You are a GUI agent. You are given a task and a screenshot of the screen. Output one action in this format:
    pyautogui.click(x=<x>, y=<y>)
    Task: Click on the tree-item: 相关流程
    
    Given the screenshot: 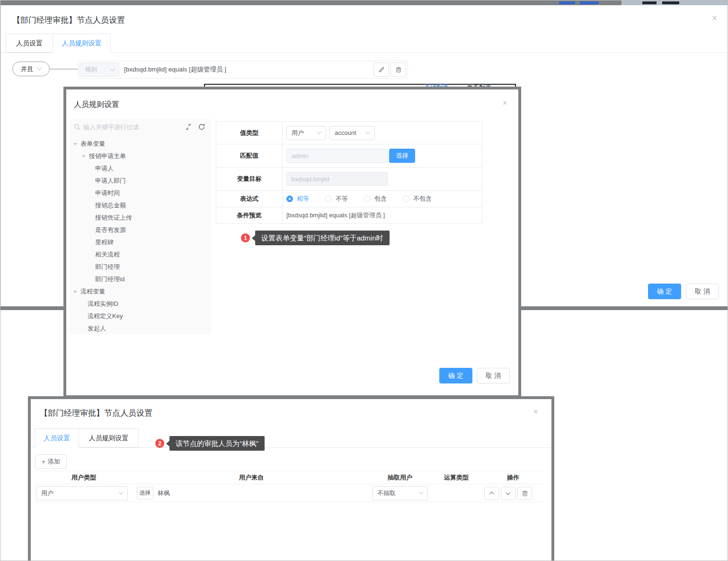 What is the action you would take?
    pyautogui.click(x=140, y=255)
    